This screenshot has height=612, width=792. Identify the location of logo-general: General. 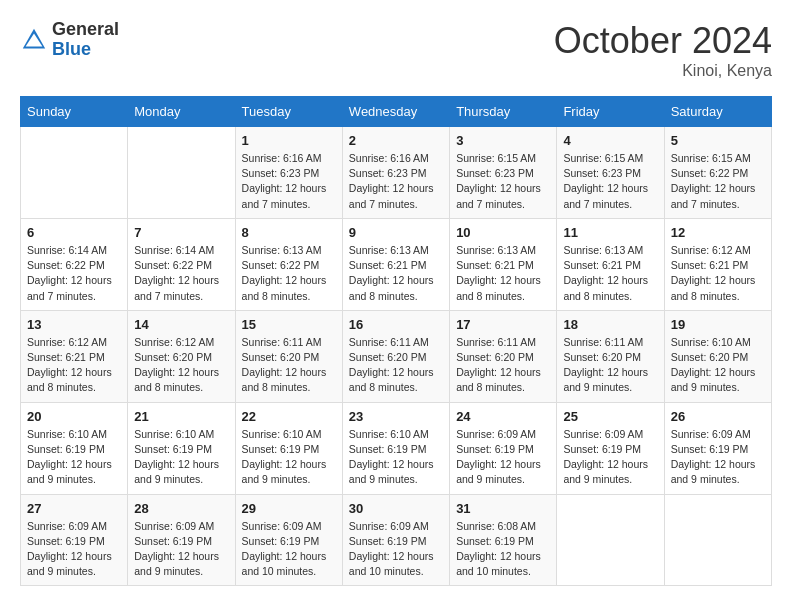
(86, 30).